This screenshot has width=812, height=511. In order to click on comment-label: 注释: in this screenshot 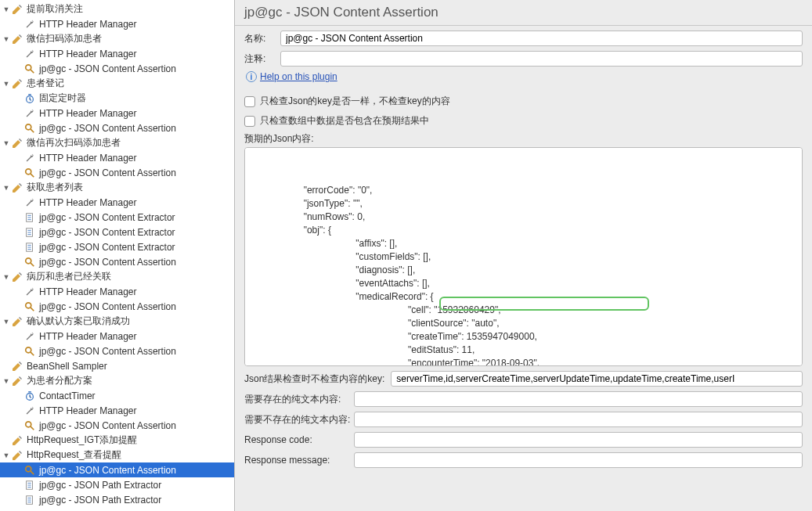, I will do `click(259, 59)`.